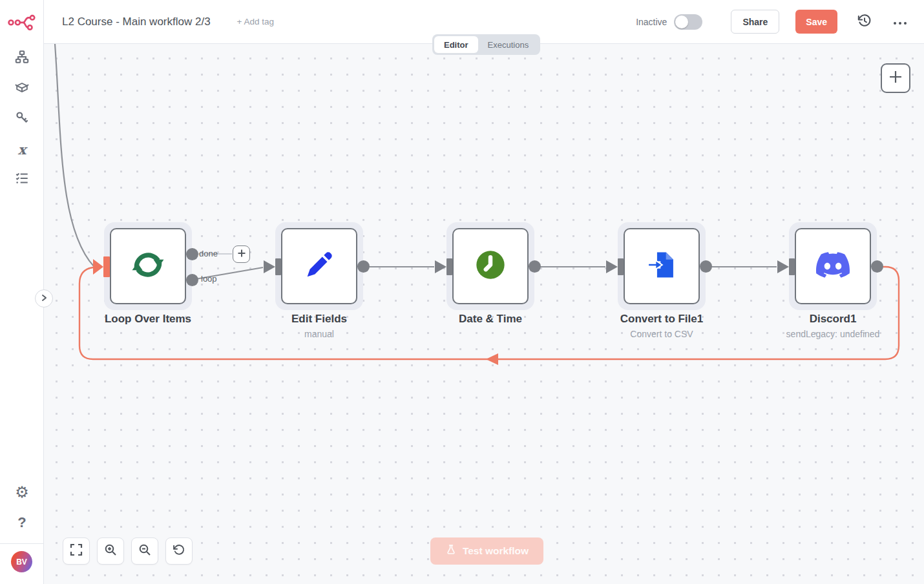 This screenshot has height=584, width=924. What do you see at coordinates (456, 45) in the screenshot?
I see `tab-editor: Editor` at bounding box center [456, 45].